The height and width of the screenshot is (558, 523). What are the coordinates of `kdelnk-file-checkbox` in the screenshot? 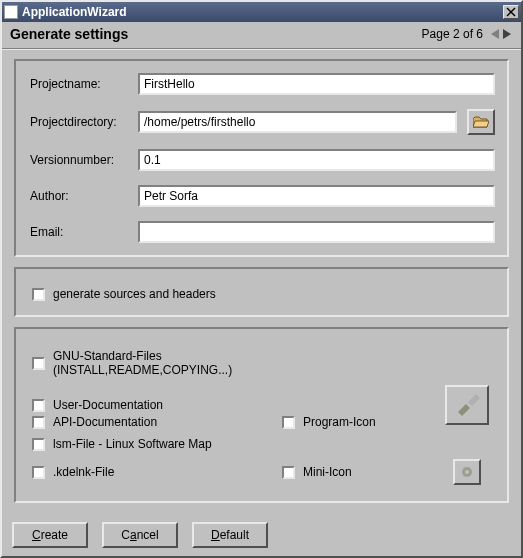 It's located at (38, 472).